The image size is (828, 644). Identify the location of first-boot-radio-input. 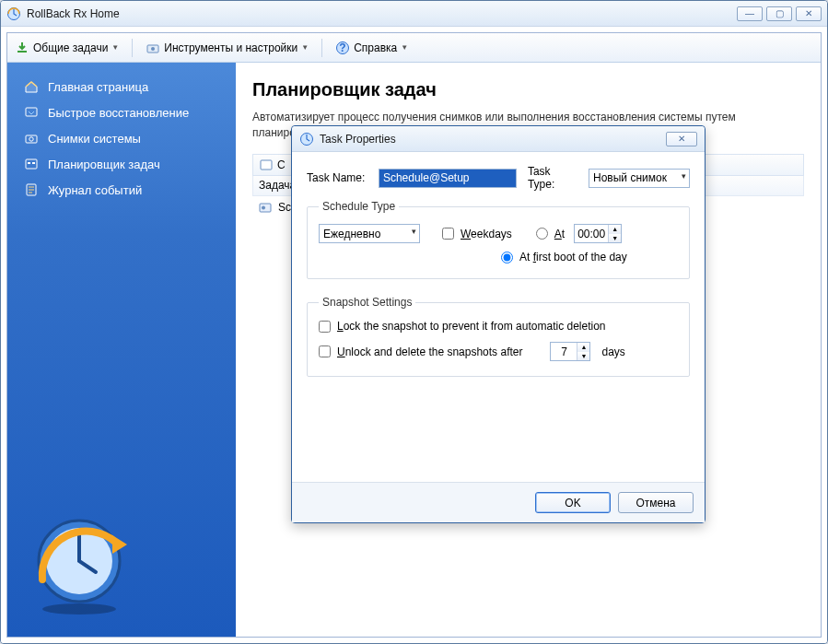
(507, 258).